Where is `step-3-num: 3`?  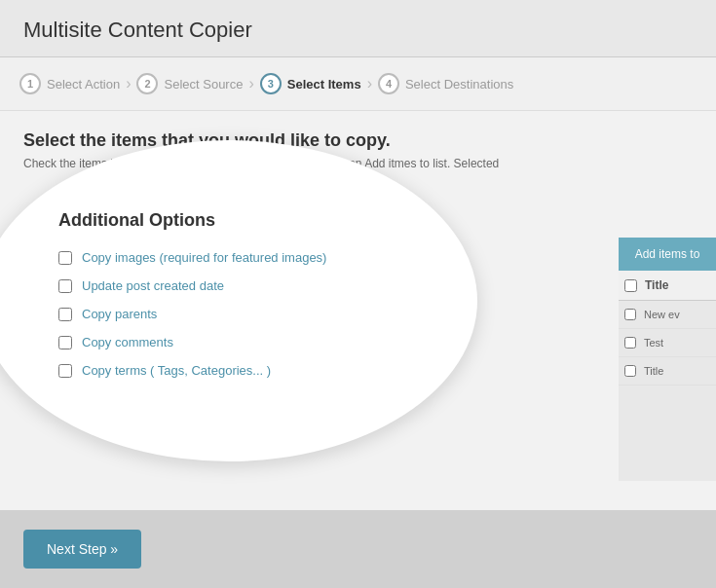 step-3-num: 3 is located at coordinates (271, 84).